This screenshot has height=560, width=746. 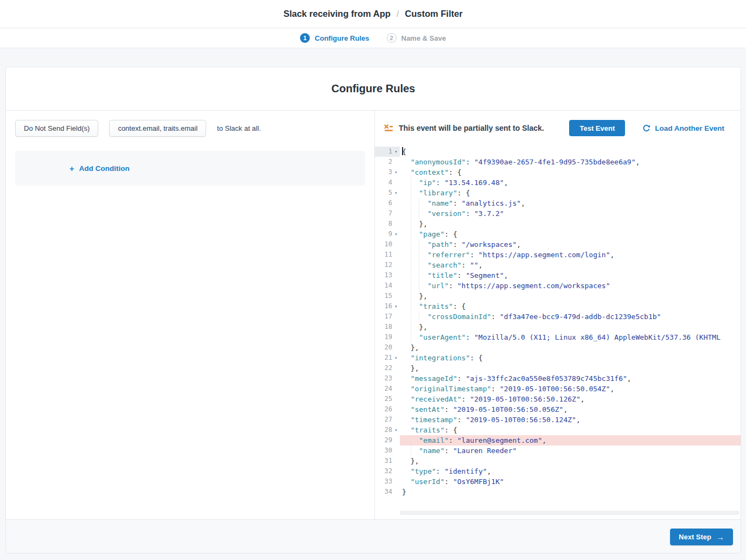 I want to click on event-preview-header: This event will be partially sent to Sla…, so click(x=558, y=128).